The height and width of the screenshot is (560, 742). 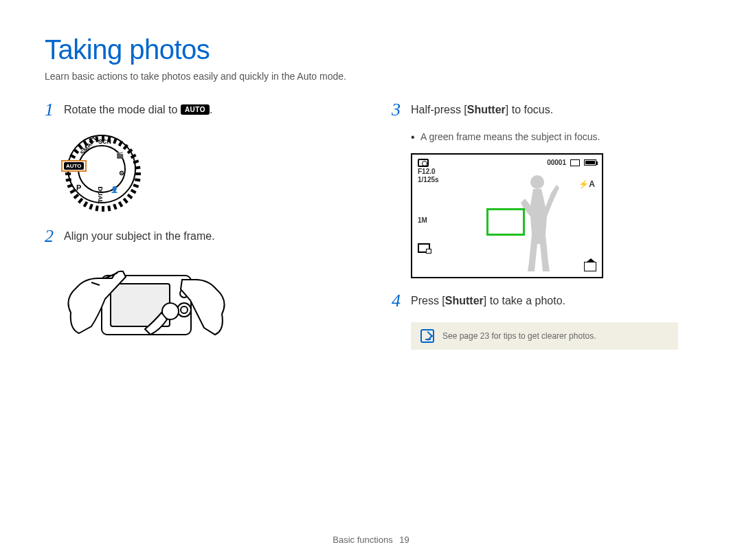 What do you see at coordinates (211, 110) in the screenshot?
I see `step1-after: .` at bounding box center [211, 110].